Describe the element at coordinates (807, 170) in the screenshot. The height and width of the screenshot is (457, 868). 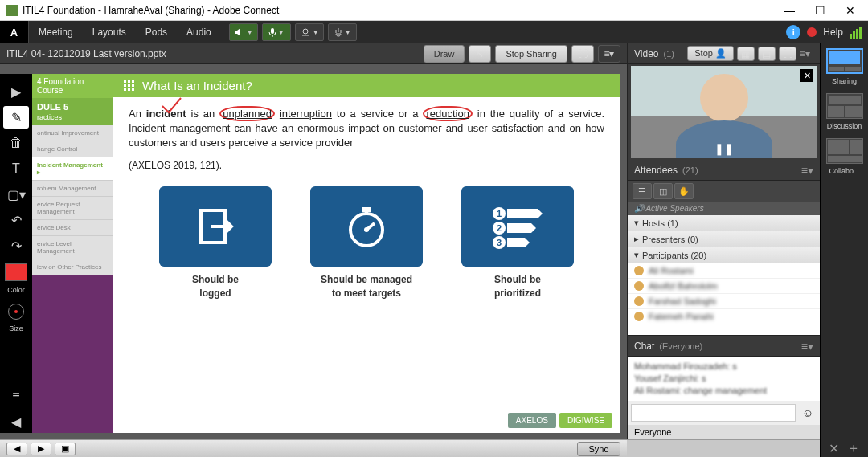
I see `attendees-options-icon: ≡▾` at that location.